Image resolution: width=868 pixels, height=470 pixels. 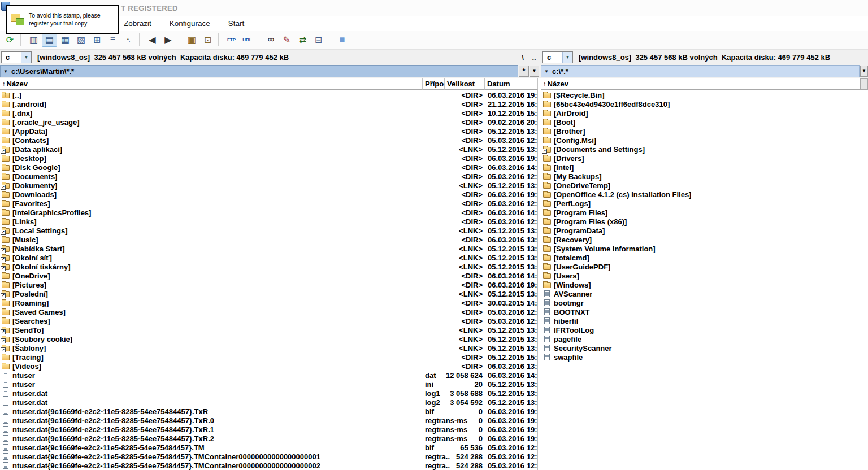 What do you see at coordinates (434, 84) in the screenshot?
I see `header-extension: Přípo` at bounding box center [434, 84].